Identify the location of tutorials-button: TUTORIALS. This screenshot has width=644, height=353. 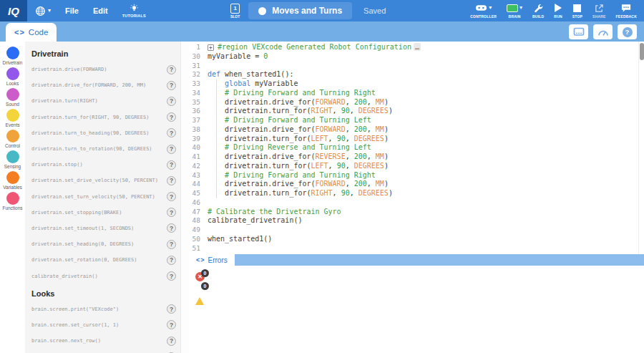
(135, 11).